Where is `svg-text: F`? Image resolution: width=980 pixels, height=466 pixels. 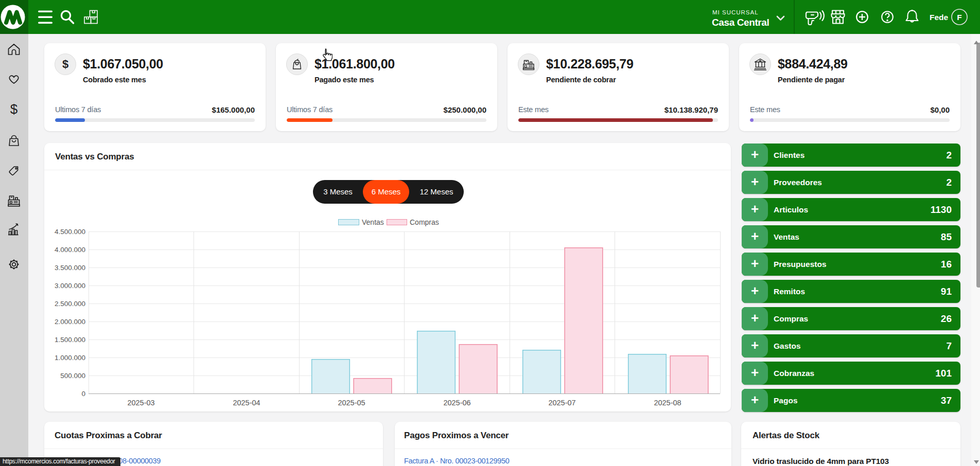
svg-text: F is located at coordinates (959, 17).